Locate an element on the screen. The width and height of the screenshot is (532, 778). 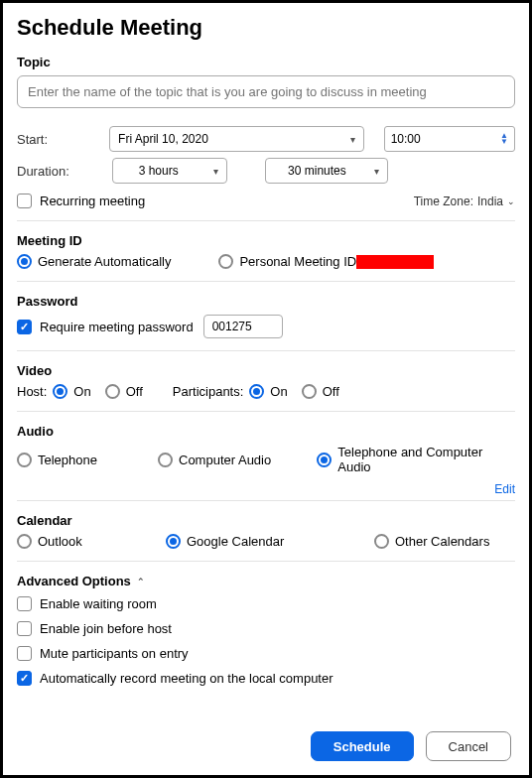
meeting-id-personal-label: Personal Meeting ID is located at coordinates (298, 262).